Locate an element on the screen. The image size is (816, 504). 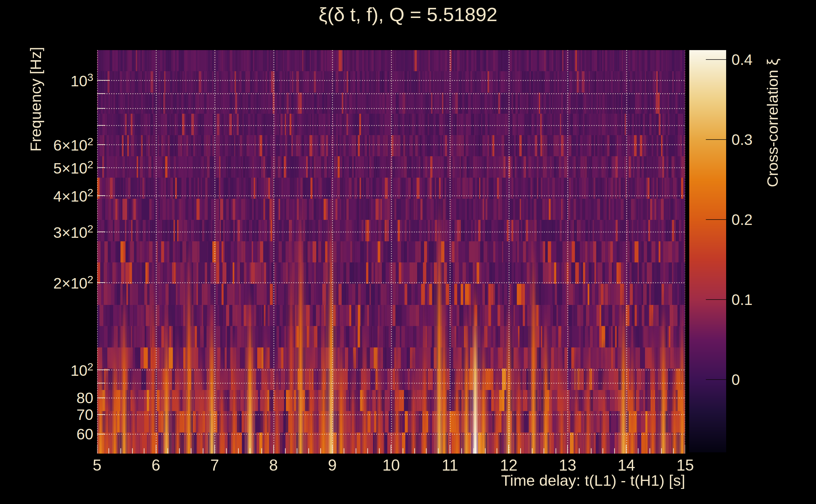
y-tick-label: 6×102 is located at coordinates (47, 145).